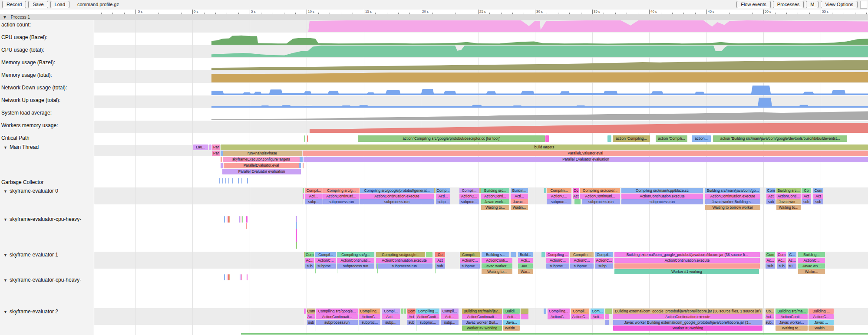  What do you see at coordinates (519, 190) in the screenshot?
I see `event-bar: Buildin...` at bounding box center [519, 190].